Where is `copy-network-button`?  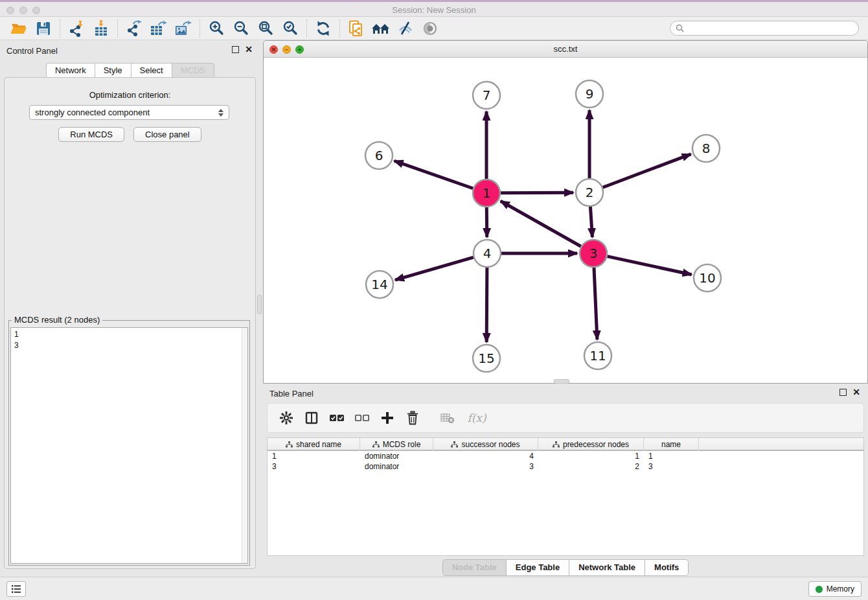
copy-network-button is located at coordinates (356, 29).